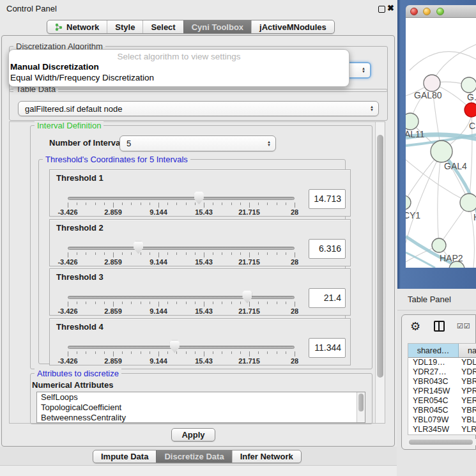  What do you see at coordinates (433, 434) in the screenshot?
I see `cell-shared-name: YIL052C` at bounding box center [433, 434].